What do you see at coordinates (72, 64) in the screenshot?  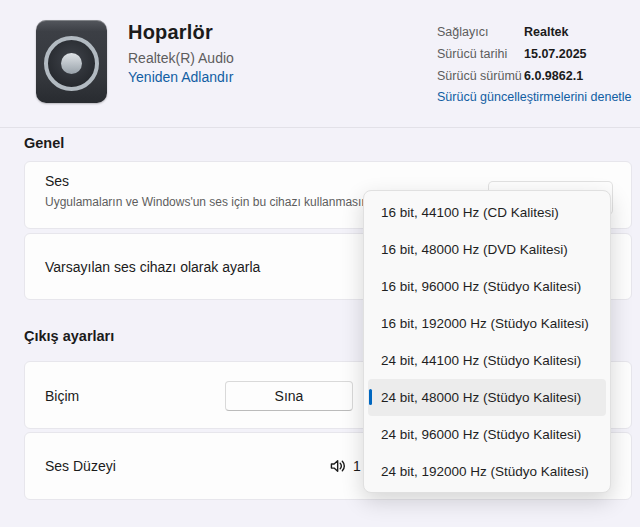 I see `speaker-cone-ring` at bounding box center [72, 64].